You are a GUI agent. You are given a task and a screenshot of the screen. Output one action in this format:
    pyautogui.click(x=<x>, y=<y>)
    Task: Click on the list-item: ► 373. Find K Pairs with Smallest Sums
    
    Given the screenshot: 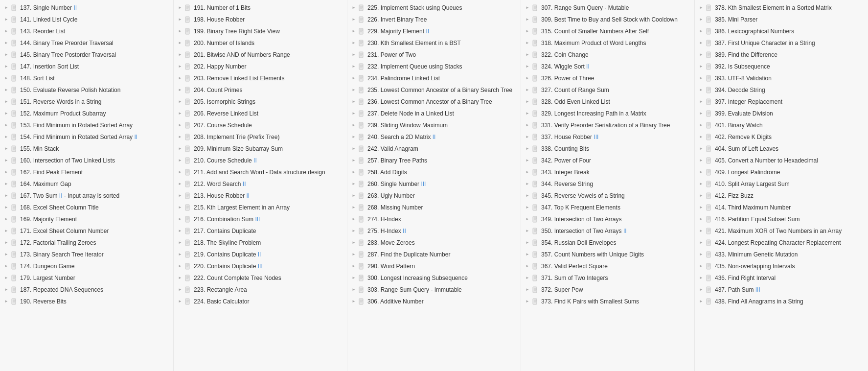 What is the action you would take?
    pyautogui.click(x=608, y=301)
    